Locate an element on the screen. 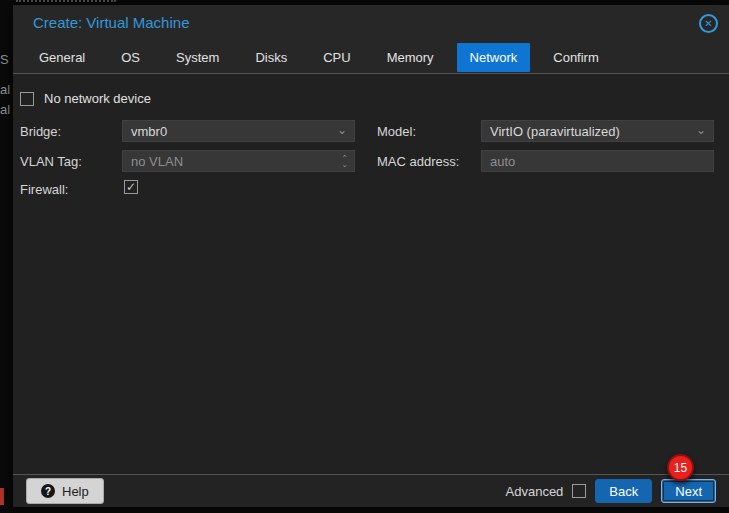 This screenshot has height=513, width=729. tab-general: General is located at coordinates (62, 58).